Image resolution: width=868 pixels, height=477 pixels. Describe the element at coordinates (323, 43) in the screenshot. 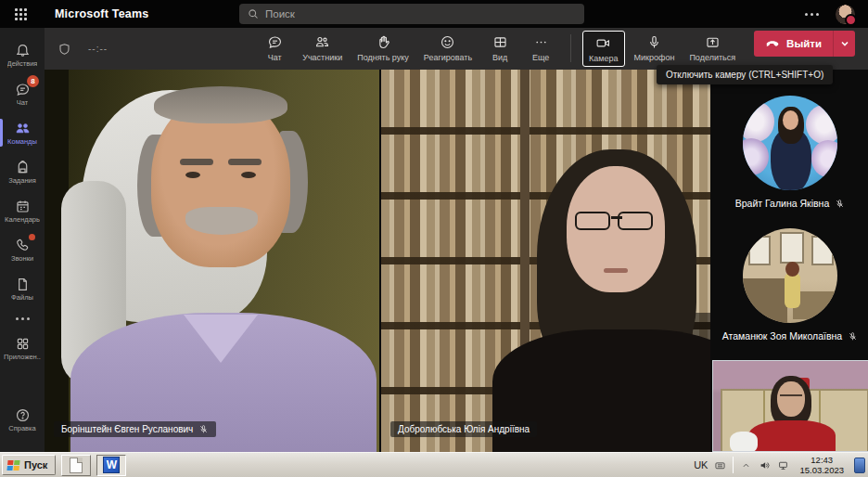

I see `participants-icon` at that location.